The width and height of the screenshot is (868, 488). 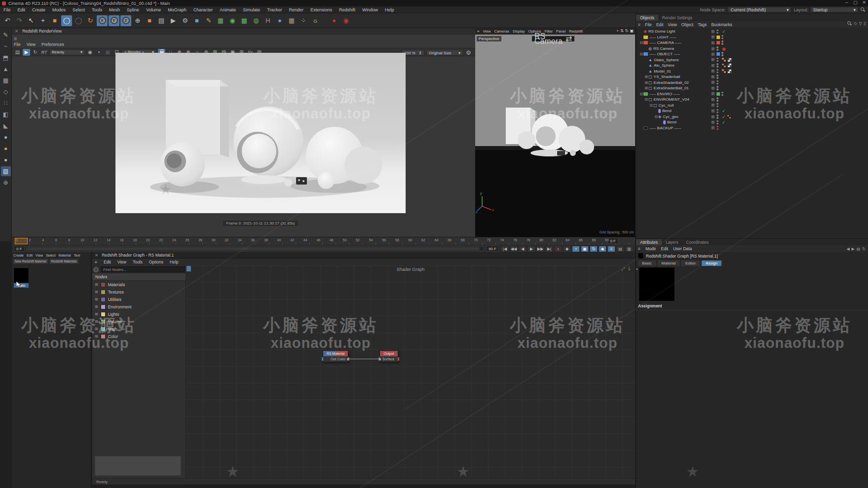 I want to click on attribute-hamburger-icon: ≡, so click(x=640, y=249).